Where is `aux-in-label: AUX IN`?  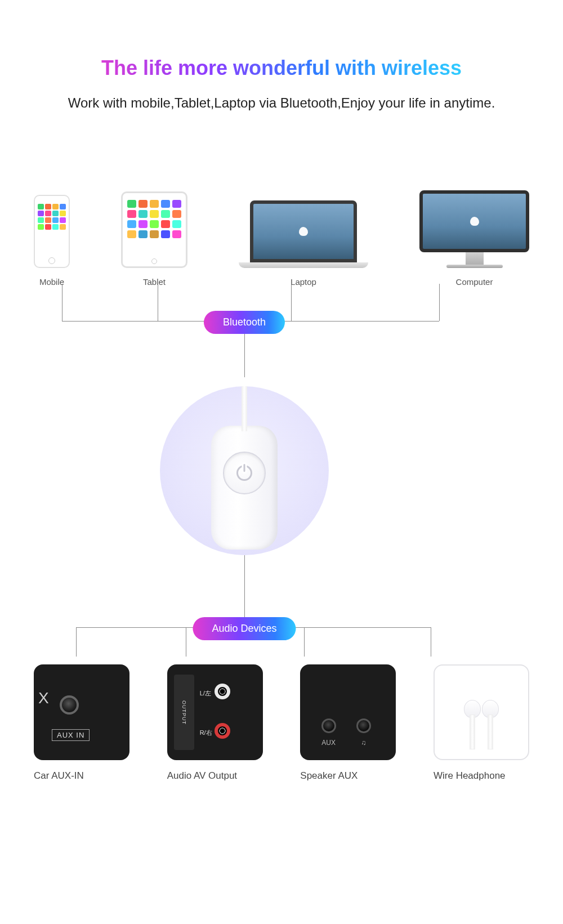 aux-in-label: AUX IN is located at coordinates (71, 735).